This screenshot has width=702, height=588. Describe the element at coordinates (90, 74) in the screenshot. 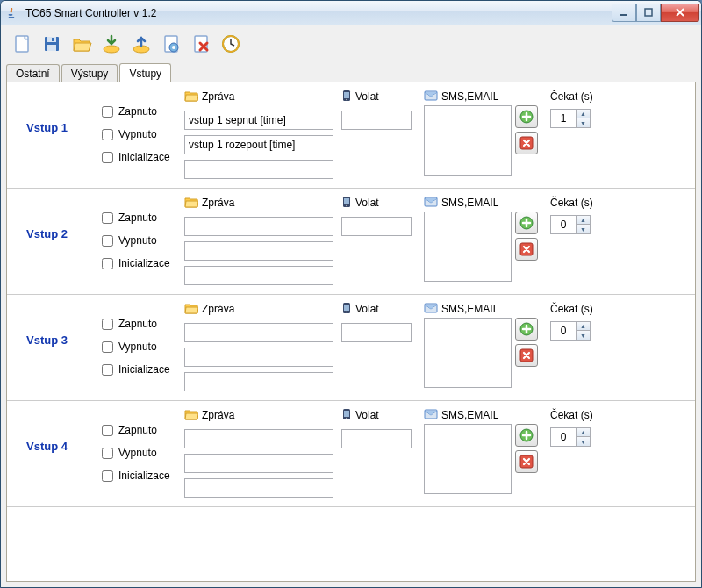

I see `tab-vystupy: Výstupy` at that location.